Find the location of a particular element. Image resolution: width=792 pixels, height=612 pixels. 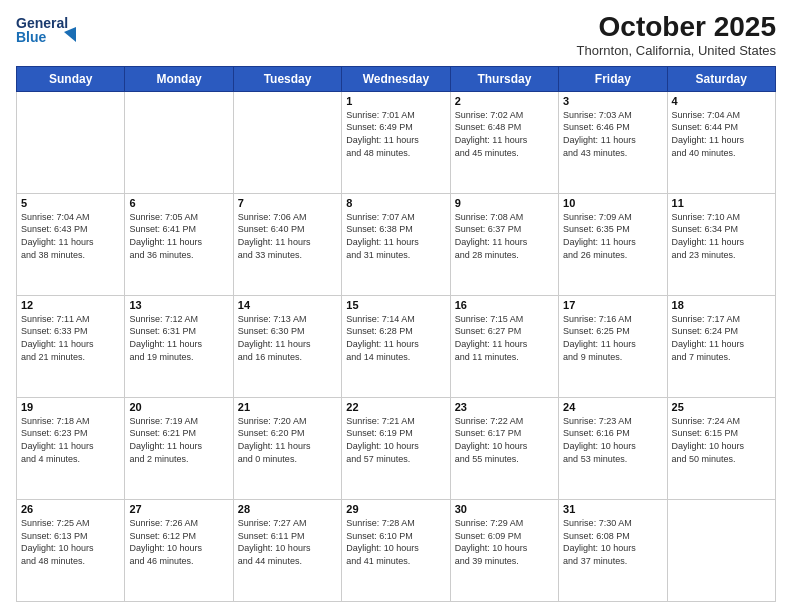

day-info: Sunrise: 7:30 AMSunset: 6:08 PMDaylight:… is located at coordinates (612, 542).